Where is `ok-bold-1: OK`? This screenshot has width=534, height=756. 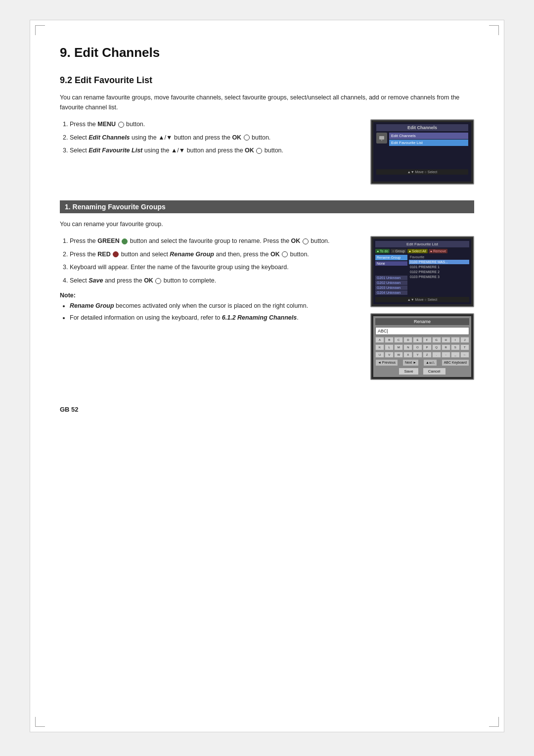
ok-bold-1: OK is located at coordinates (296, 241).